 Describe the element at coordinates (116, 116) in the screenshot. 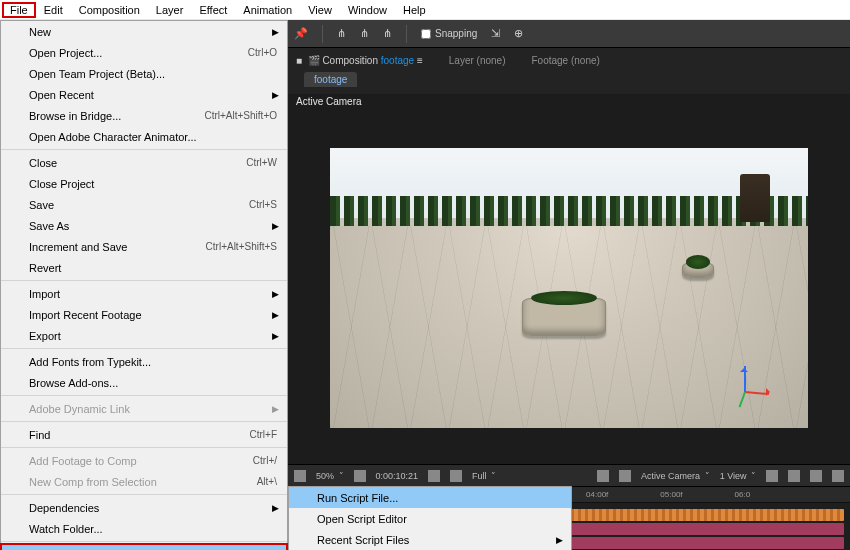

I see `file-menu-label: Browse in Bridge...` at that location.